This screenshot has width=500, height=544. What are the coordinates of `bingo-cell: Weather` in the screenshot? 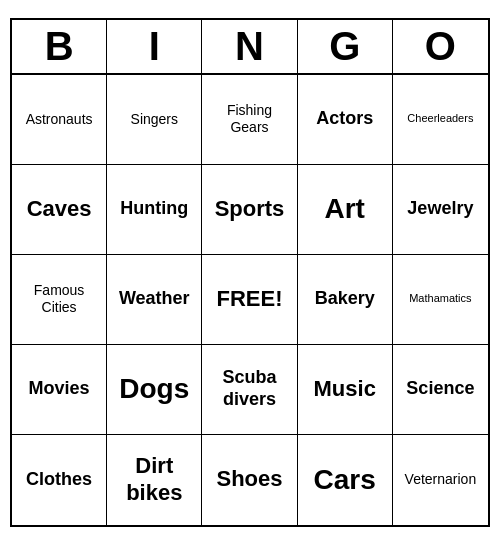 It's located at (154, 300).